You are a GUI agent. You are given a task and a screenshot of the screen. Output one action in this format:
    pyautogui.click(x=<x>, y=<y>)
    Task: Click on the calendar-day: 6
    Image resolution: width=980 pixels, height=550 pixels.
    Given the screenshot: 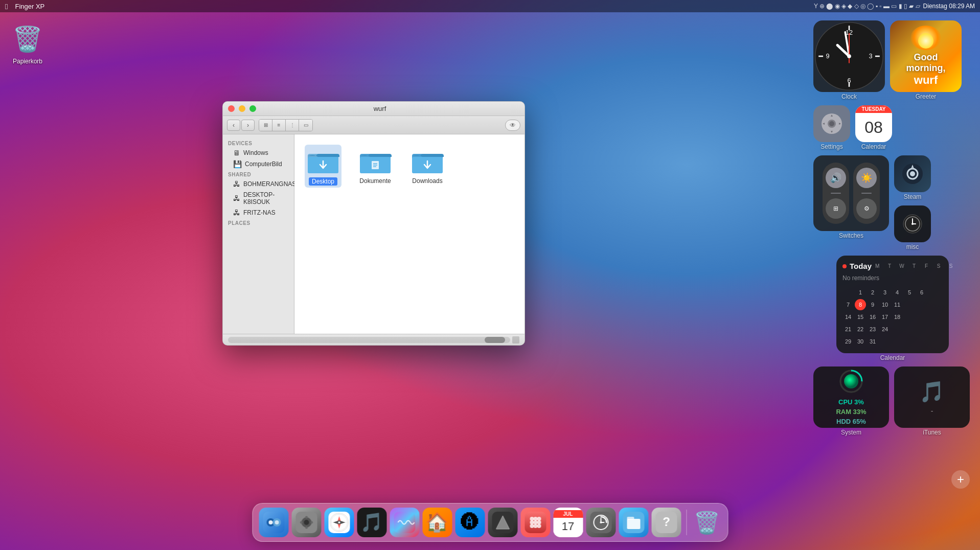 What is the action you would take?
    pyautogui.click(x=922, y=292)
    